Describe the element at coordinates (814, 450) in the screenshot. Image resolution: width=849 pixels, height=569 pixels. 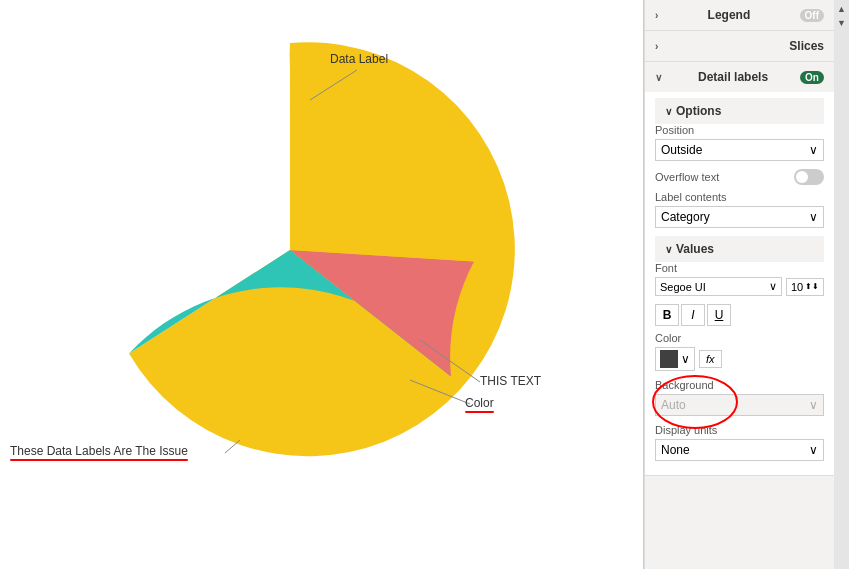
I see `display-units-chevron-icon: ∨` at that location.